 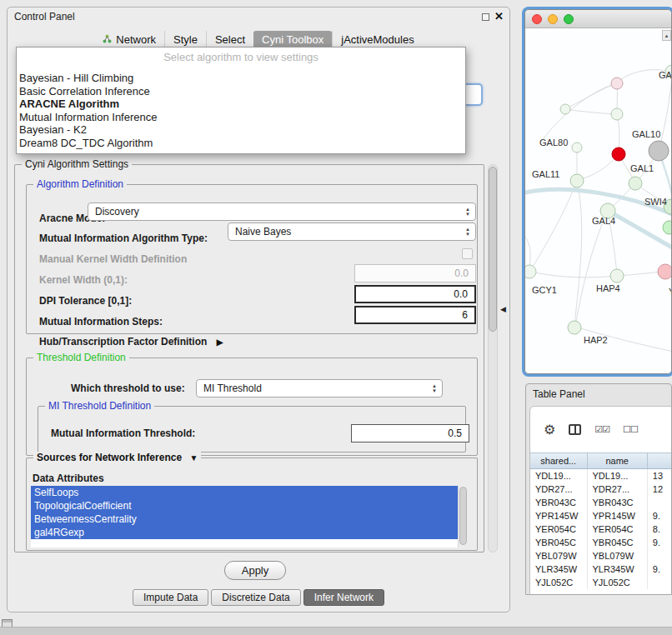 What do you see at coordinates (660, 461) in the screenshot?
I see `column-header-clipped` at bounding box center [660, 461].